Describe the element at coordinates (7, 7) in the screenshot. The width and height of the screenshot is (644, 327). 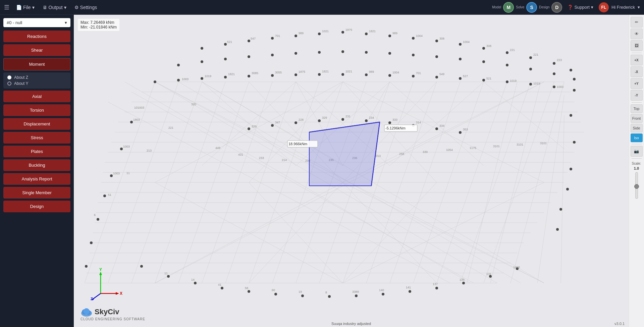
I see `menu-icon: ☰` at that location.